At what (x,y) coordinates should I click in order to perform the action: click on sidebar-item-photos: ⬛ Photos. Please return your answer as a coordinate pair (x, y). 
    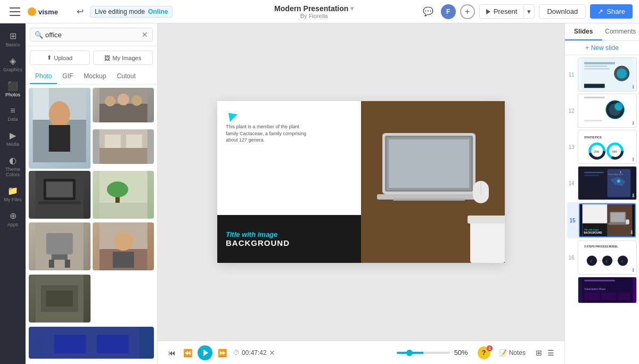
    Looking at the image, I should click on (13, 89).